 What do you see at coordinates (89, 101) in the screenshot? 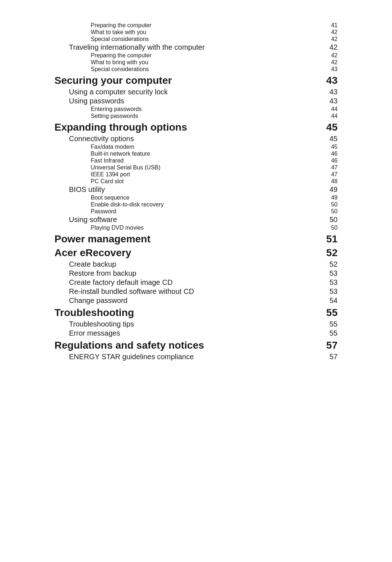
I see `toc-entry-title: Using passwords` at bounding box center [89, 101].